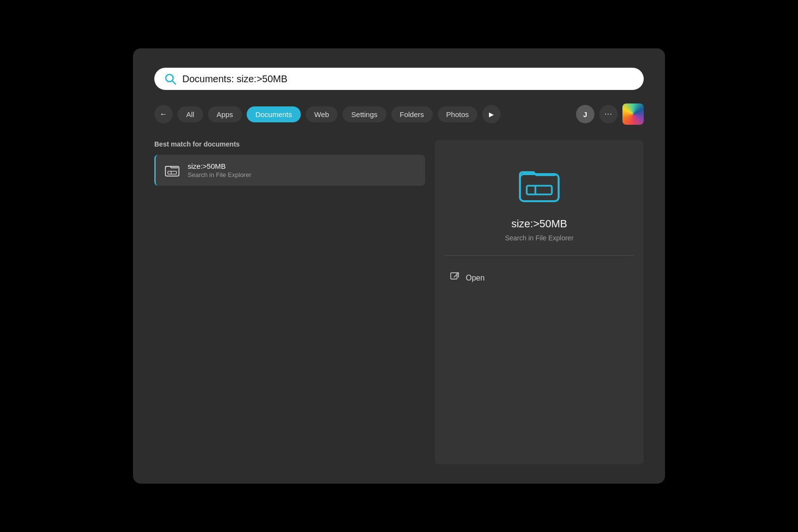 Image resolution: width=798 pixels, height=532 pixels. I want to click on preview-icon, so click(539, 184).